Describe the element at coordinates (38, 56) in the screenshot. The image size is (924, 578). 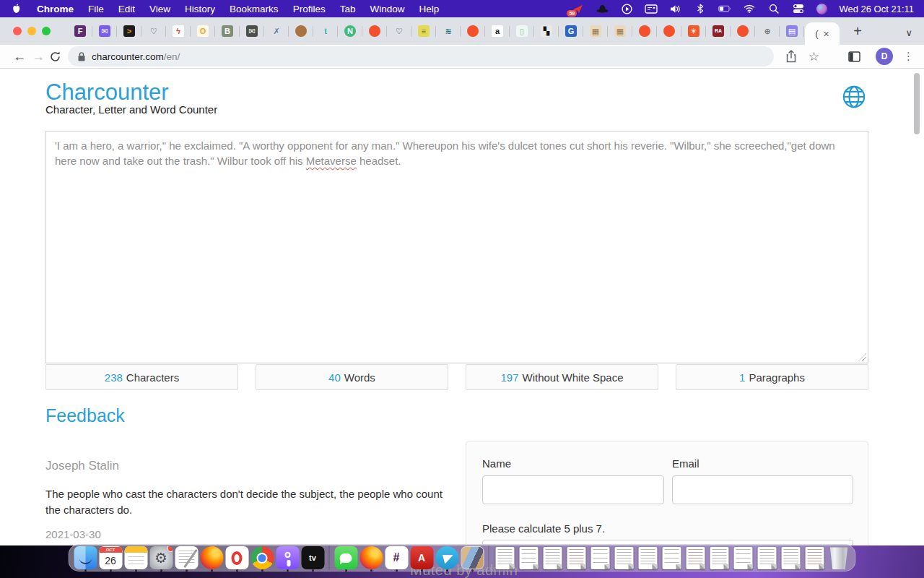
I see `forward-button: →` at that location.